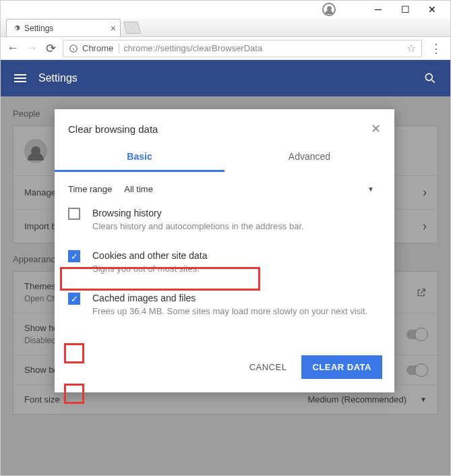 The image size is (451, 476). I want to click on cancel-button: CANCEL, so click(268, 367).